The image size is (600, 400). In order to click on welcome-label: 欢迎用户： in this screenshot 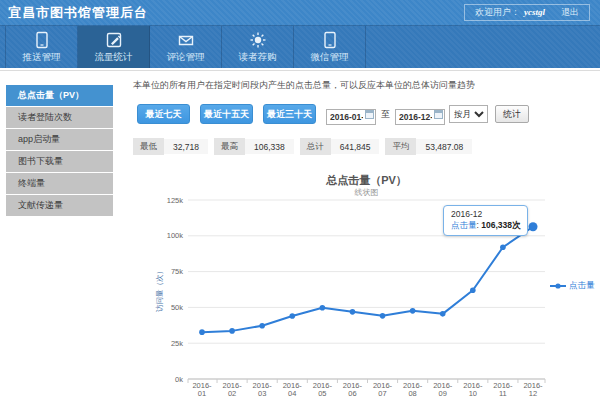, I will do `click(498, 12)`.